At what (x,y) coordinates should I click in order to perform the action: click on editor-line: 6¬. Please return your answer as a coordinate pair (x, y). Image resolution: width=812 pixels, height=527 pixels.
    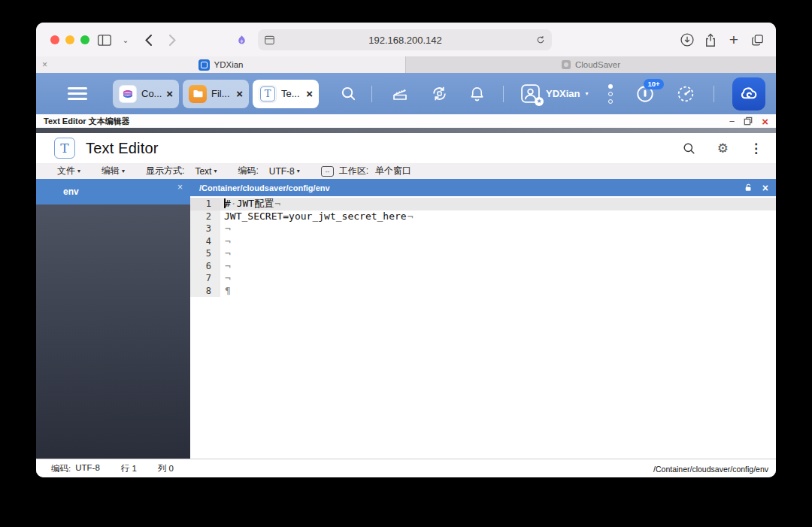
    Looking at the image, I should click on (483, 266).